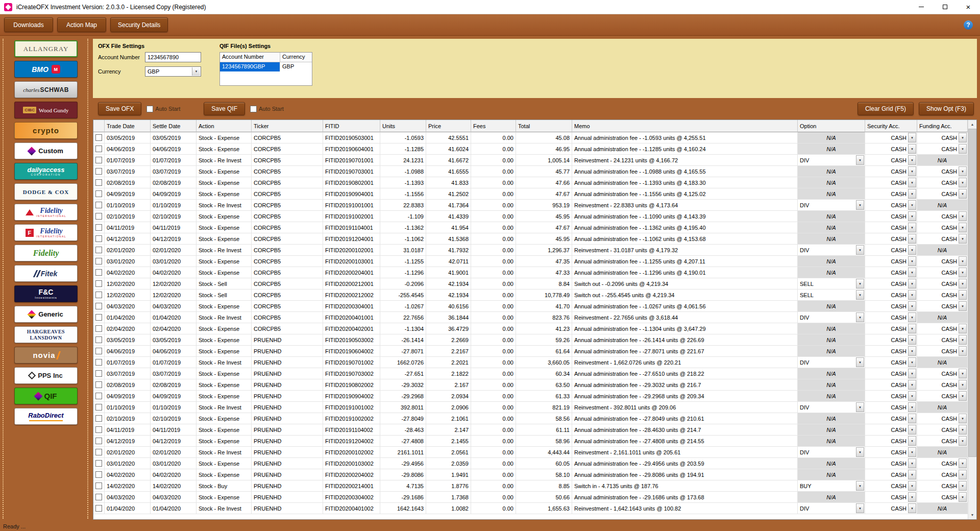  Describe the element at coordinates (174, 126) in the screenshot. I see `col-settle-date: Settle Date` at that location.